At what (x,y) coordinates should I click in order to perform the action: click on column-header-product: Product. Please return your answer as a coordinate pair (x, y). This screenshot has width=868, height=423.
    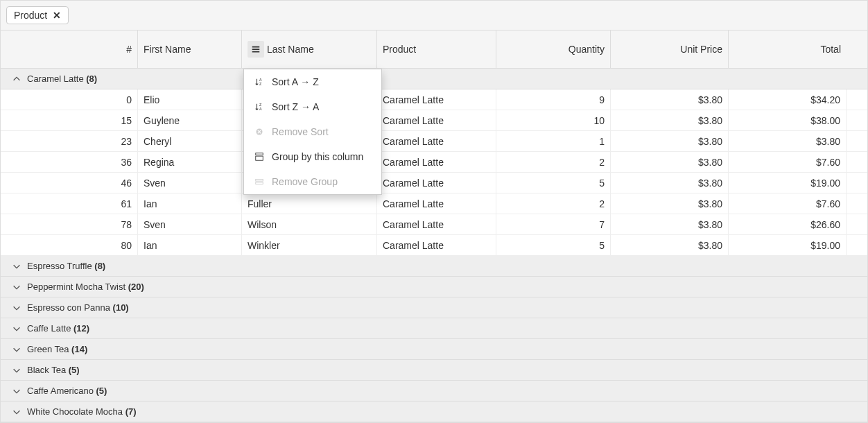
    Looking at the image, I should click on (437, 49).